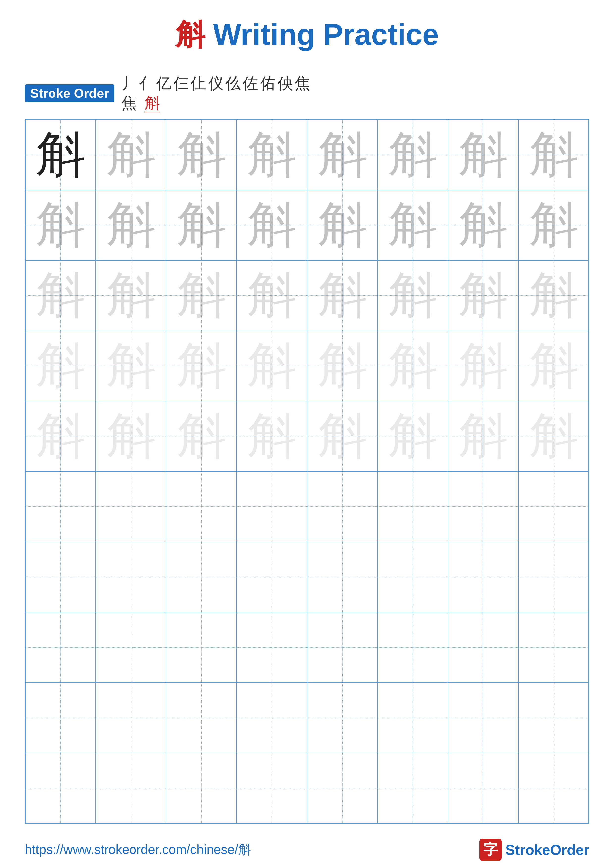 The height and width of the screenshot is (868, 614). What do you see at coordinates (303, 83) in the screenshot?
I see `stroke-11: 焦` at bounding box center [303, 83].